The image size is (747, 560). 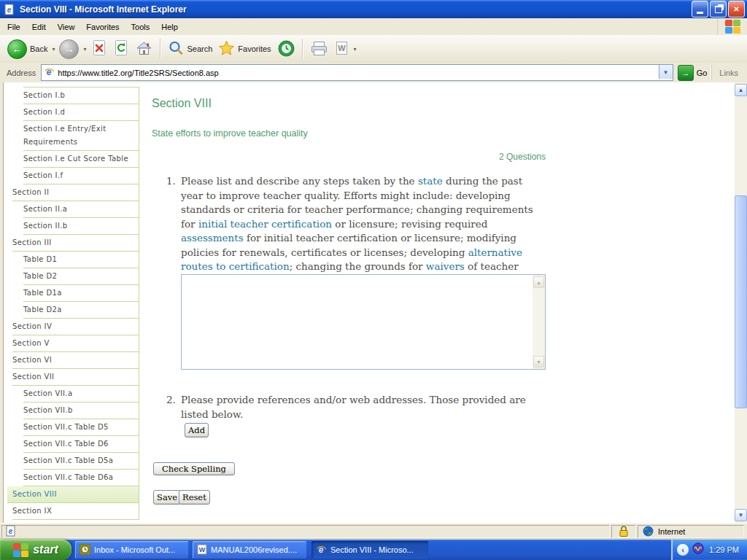 What do you see at coordinates (81, 159) in the screenshot?
I see `sidebar-item-section-i-e-cut-score-table: Section I.e Cut Score Table` at bounding box center [81, 159].